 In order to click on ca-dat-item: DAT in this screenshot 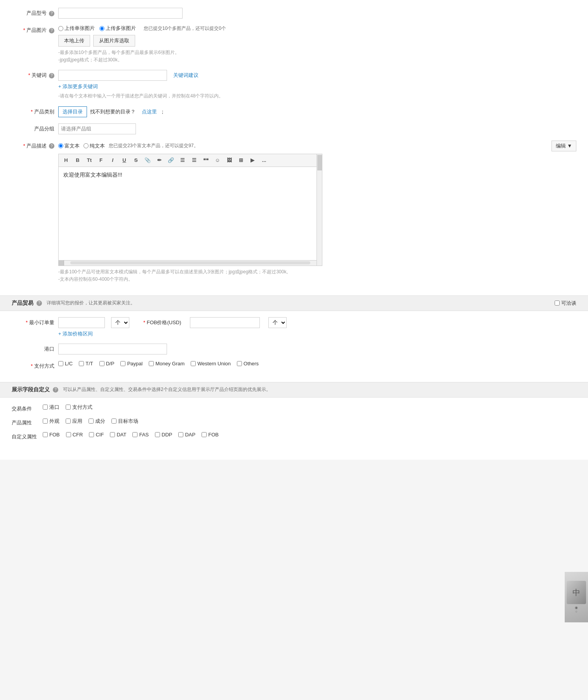, I will do `click(118, 435)`.